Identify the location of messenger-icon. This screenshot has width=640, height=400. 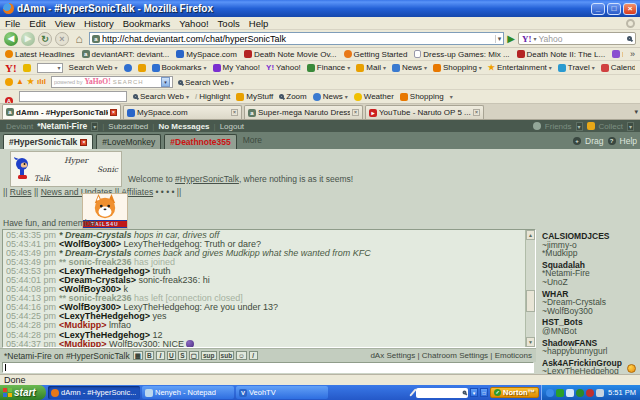
(550, 393).